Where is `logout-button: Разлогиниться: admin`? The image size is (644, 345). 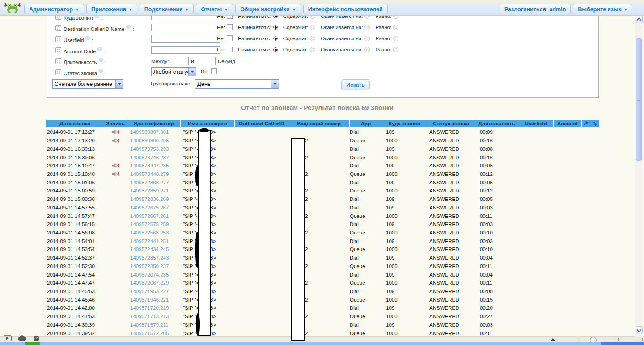
logout-button: Разлогиниться: admin is located at coordinates (535, 9).